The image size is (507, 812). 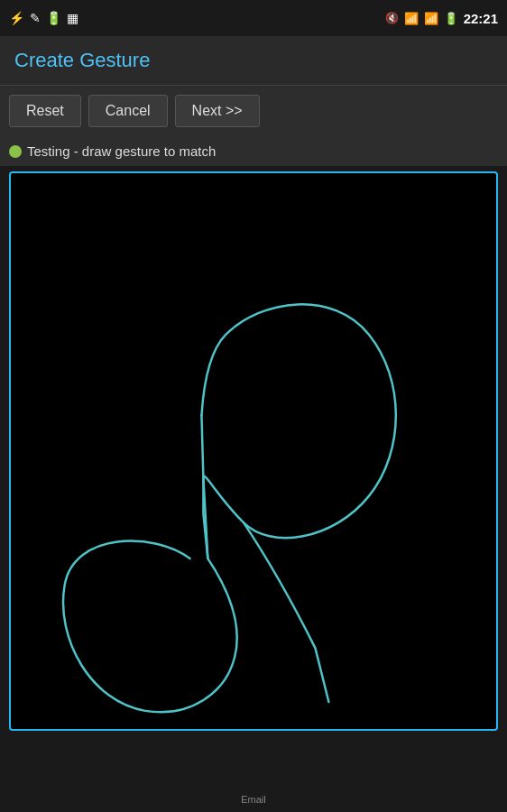 What do you see at coordinates (54, 18) in the screenshot?
I see `battery-icon: 🔋` at bounding box center [54, 18].